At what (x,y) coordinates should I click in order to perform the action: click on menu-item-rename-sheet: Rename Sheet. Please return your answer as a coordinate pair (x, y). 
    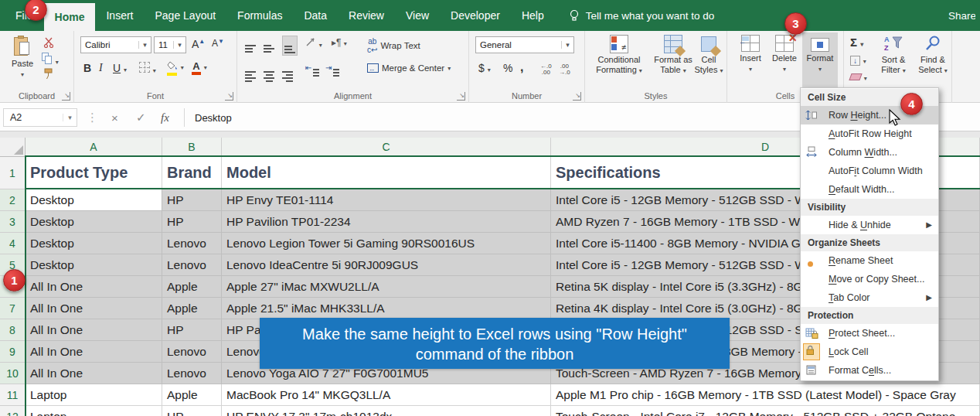
    Looking at the image, I should click on (869, 261).